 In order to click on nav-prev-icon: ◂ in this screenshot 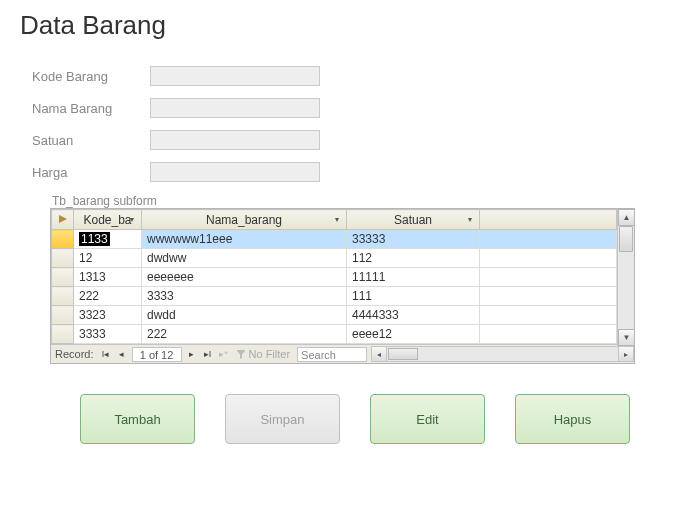, I will do `click(122, 354)`.